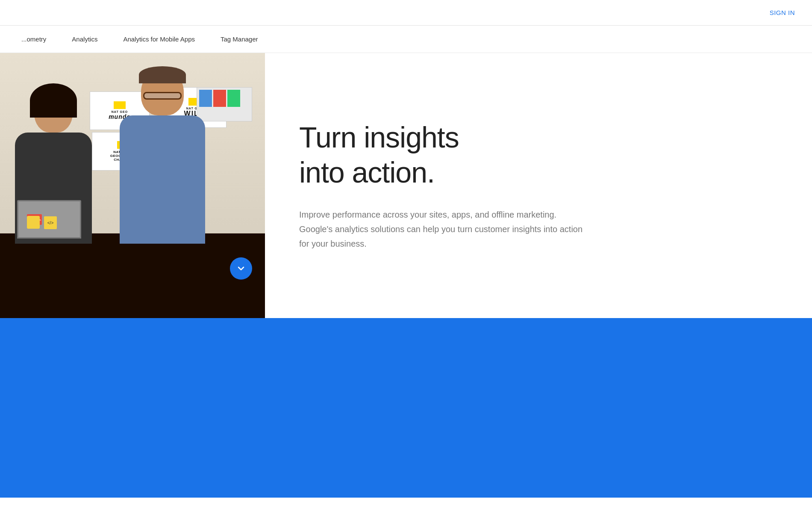 The image size is (812, 513). Describe the element at coordinates (162, 180) in the screenshot. I see `figure-male-body` at that location.